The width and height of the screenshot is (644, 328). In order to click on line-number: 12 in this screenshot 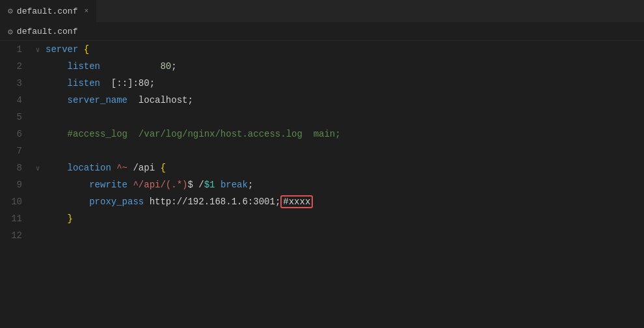, I will do `click(16, 236)`.